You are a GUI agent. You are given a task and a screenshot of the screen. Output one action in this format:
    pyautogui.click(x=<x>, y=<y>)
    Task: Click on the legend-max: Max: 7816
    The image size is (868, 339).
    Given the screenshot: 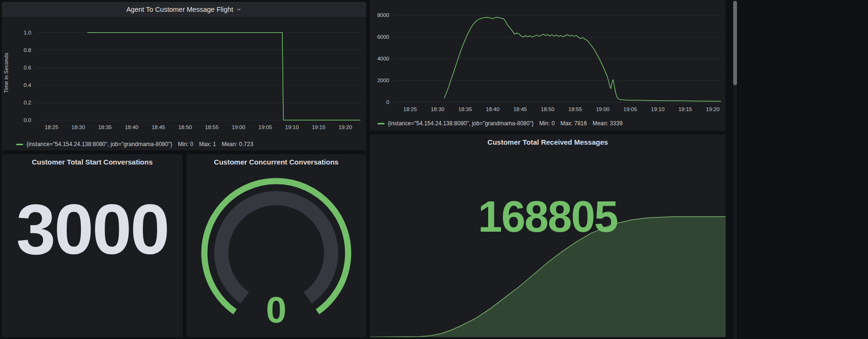 What is the action you would take?
    pyautogui.click(x=574, y=123)
    